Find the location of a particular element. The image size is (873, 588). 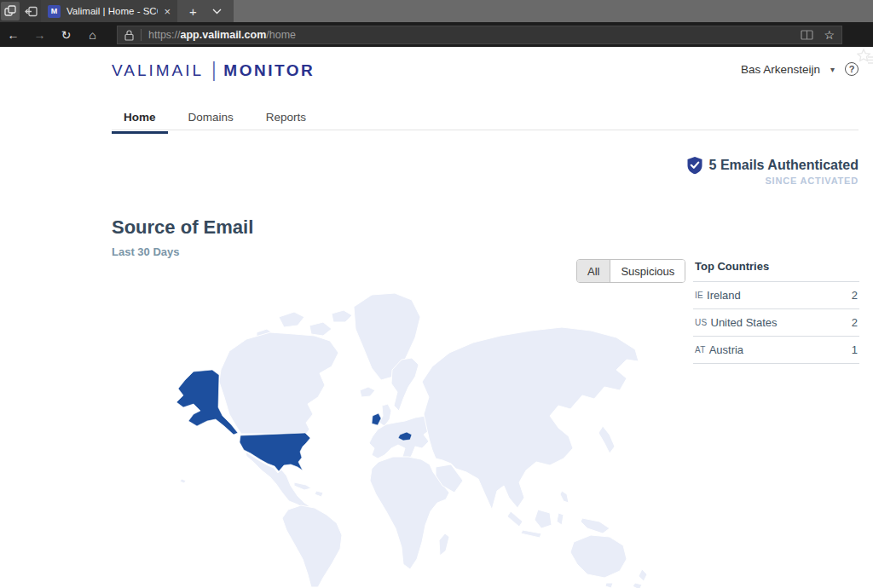

filter-all-button: All is located at coordinates (593, 271).